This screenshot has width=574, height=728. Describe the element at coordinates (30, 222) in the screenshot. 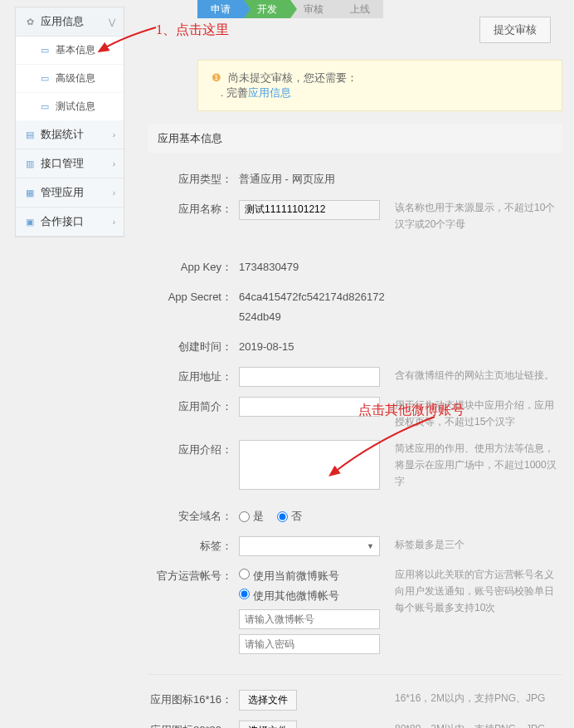

I see `coop-icon: ▣` at that location.